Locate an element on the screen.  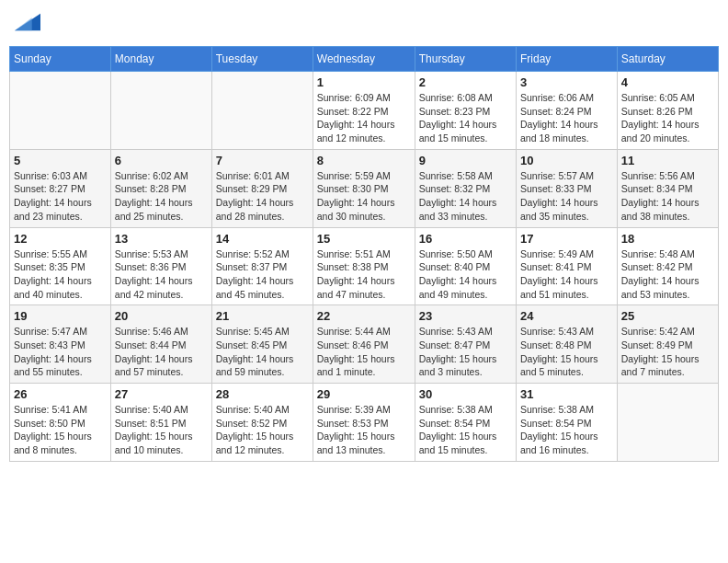
day-info: Sunrise: 5:41 AM Sunset: 8:50 PM Dayligh… is located at coordinates (61, 431).